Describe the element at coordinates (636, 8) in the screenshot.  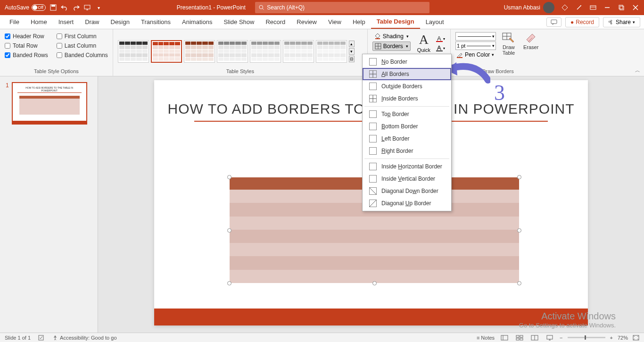
I see `close-icon` at that location.